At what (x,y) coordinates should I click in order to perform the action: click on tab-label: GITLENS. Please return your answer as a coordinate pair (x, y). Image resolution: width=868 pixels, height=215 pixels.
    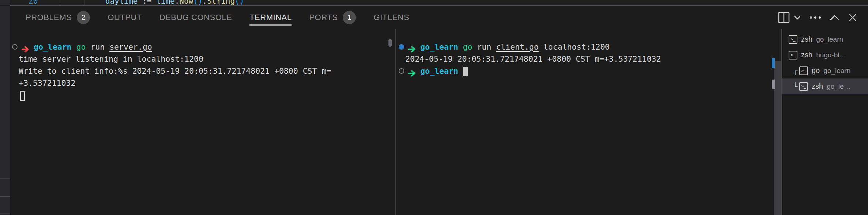
    Looking at the image, I should click on (391, 18).